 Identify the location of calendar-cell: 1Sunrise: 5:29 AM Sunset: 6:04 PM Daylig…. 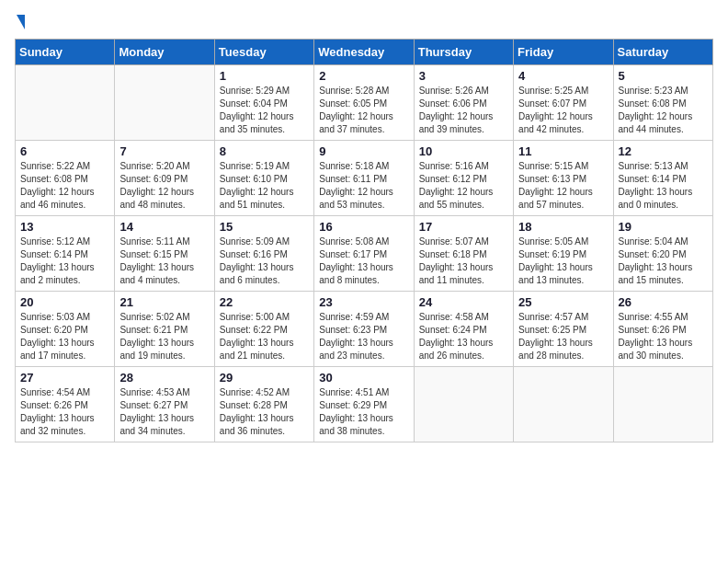
(264, 103).